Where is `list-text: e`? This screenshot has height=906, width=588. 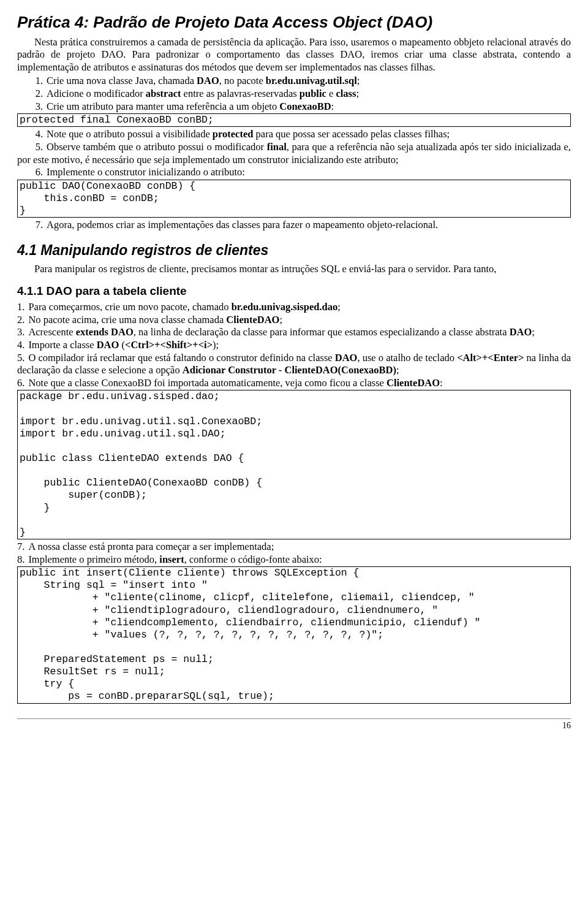
list-text: e is located at coordinates (331, 93).